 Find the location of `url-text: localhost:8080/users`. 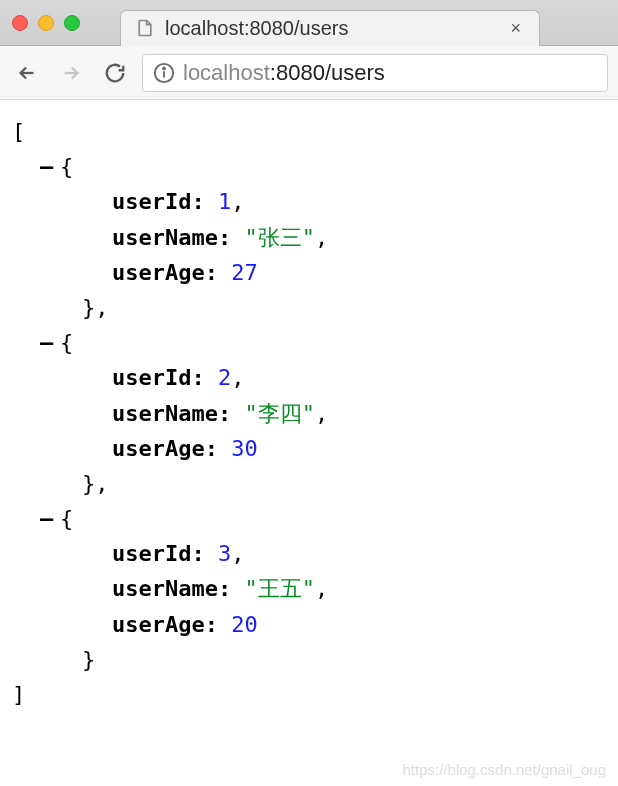

url-text: localhost:8080/users is located at coordinates (284, 73).